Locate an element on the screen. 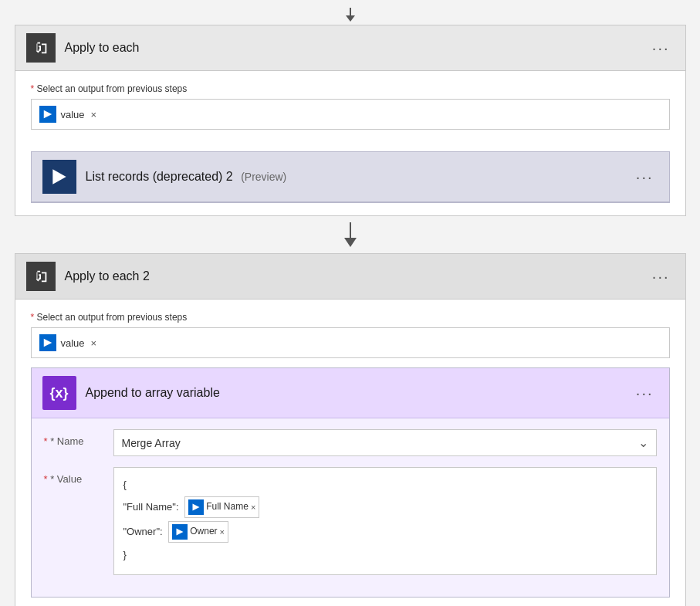  name-select-value: Merge Array is located at coordinates (151, 443).